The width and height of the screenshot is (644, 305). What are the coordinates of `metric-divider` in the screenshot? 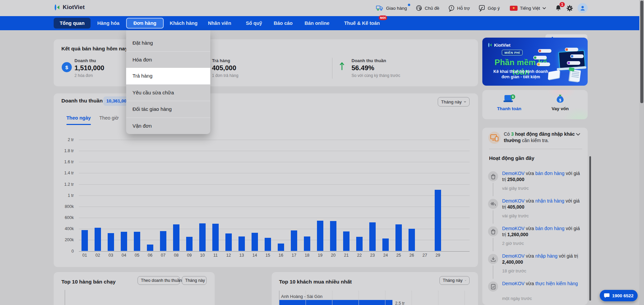 It's located at (332, 68).